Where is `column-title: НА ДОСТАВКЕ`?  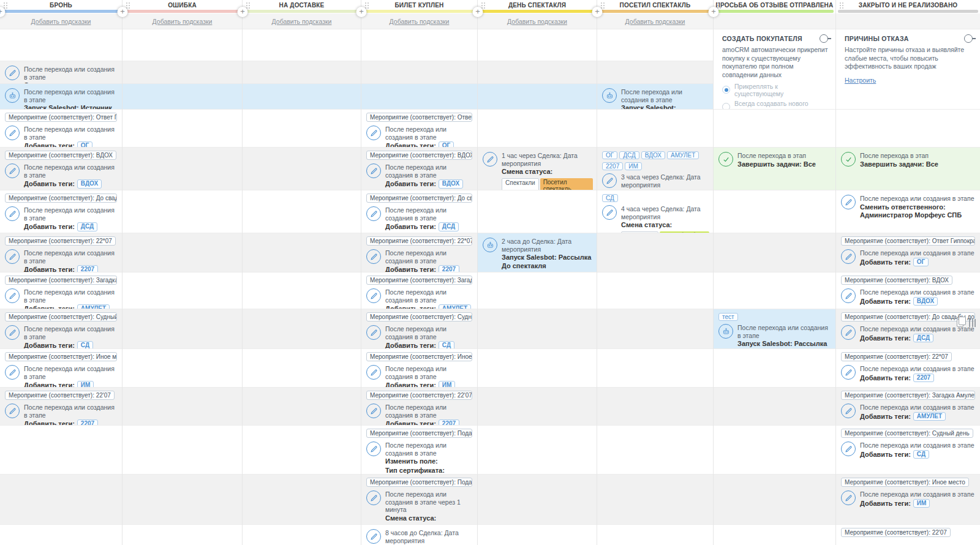 column-title: НА ДОСТАВКЕ is located at coordinates (301, 4).